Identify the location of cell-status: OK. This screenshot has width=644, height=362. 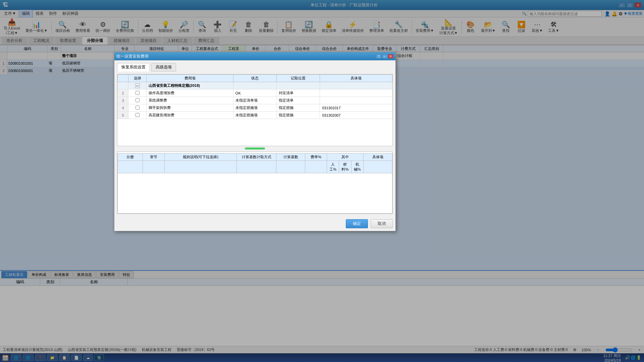
(255, 93).